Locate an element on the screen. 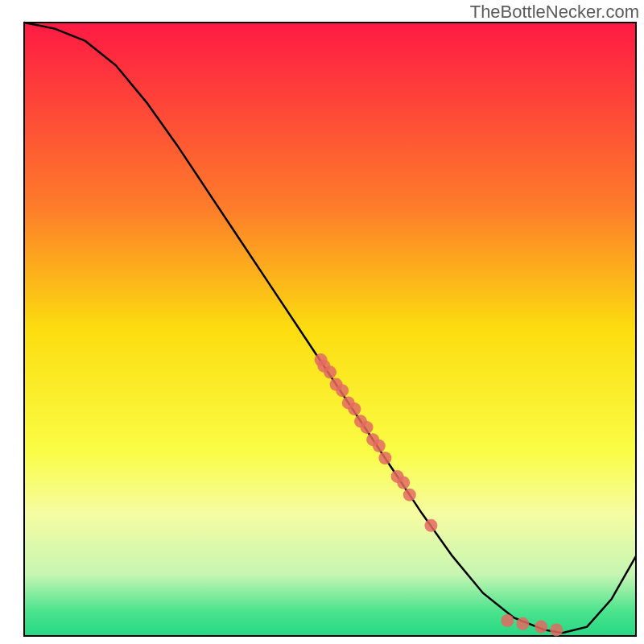 The image size is (644, 644). watermark-text: TheBottleNecker.com is located at coordinates (555, 12).